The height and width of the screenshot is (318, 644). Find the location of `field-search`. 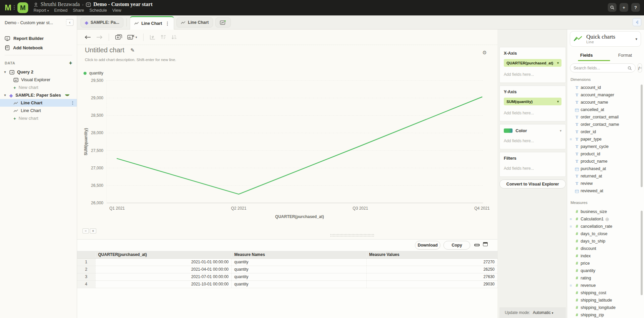

field-search is located at coordinates (603, 68).